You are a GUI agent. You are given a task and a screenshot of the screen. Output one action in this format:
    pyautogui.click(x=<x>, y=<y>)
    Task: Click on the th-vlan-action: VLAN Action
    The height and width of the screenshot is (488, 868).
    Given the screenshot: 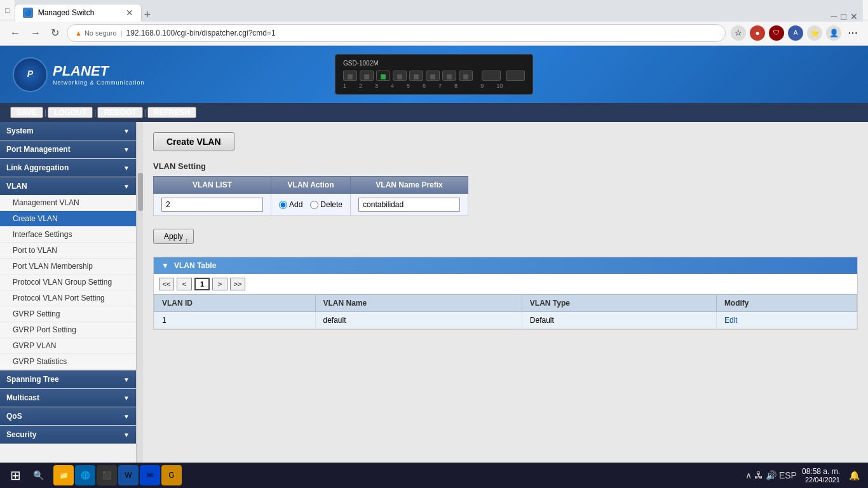 What is the action you would take?
    pyautogui.click(x=311, y=186)
    